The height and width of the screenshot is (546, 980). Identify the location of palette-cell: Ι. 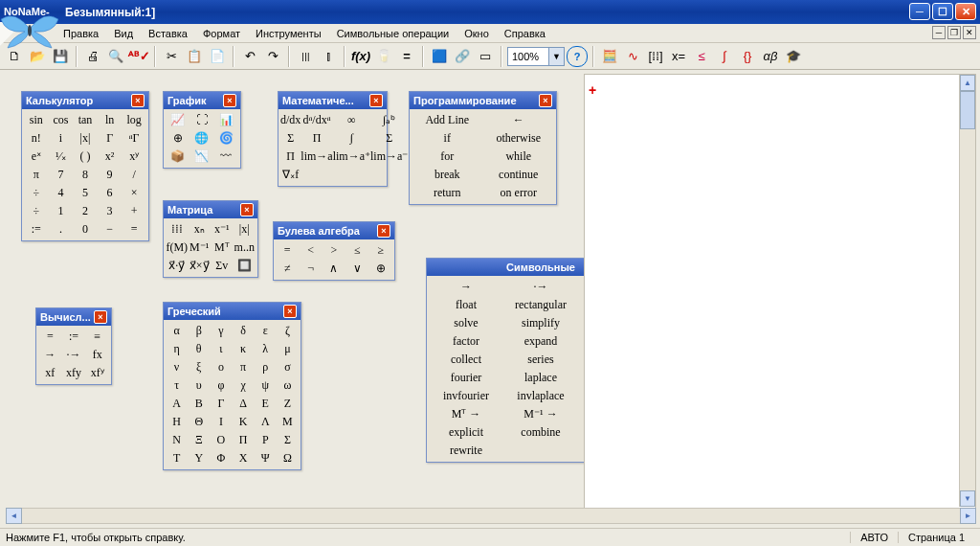
(220, 421).